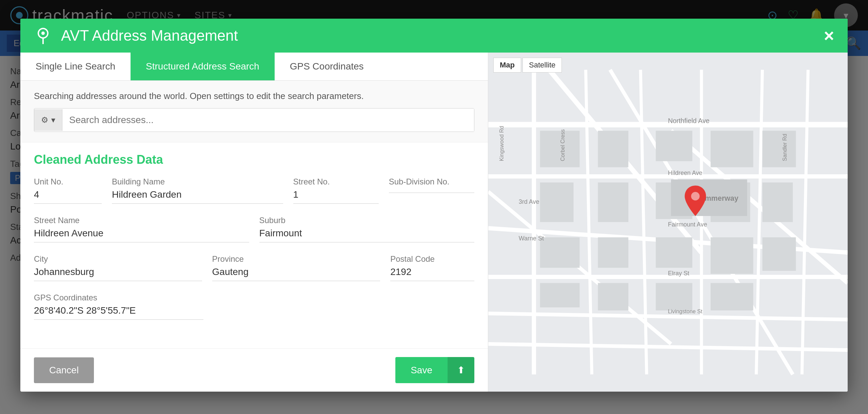 The width and height of the screenshot is (868, 414). I want to click on cleaned-title: Cleaned Address Data, so click(254, 160).